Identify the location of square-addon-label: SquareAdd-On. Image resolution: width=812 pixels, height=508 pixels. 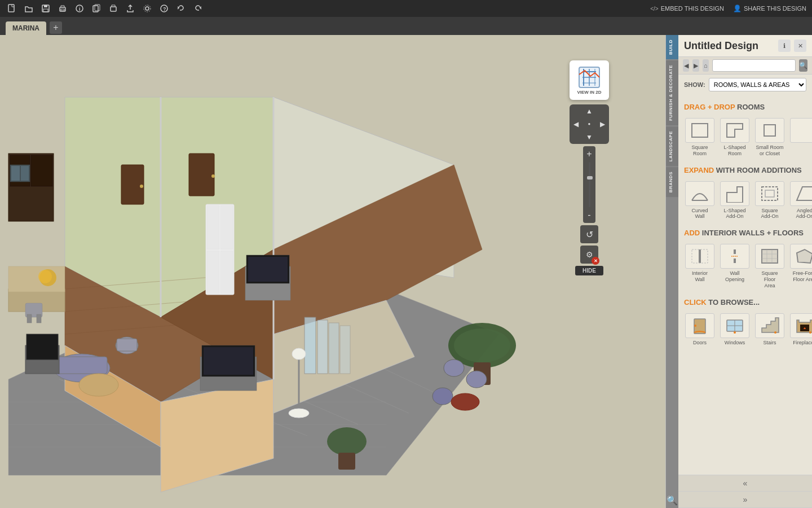
(769, 214).